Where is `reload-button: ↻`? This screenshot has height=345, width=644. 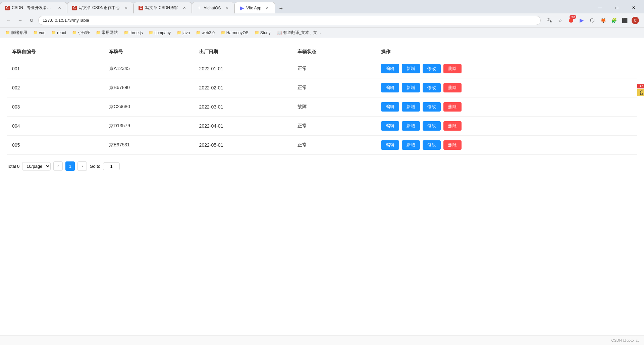 reload-button: ↻ is located at coordinates (32, 20).